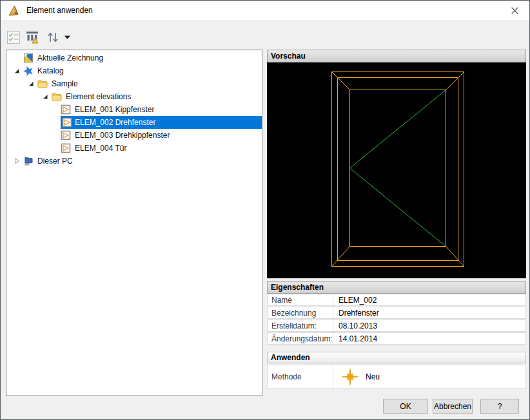  What do you see at coordinates (350, 377) in the screenshot?
I see `new-star-icon` at bounding box center [350, 377].